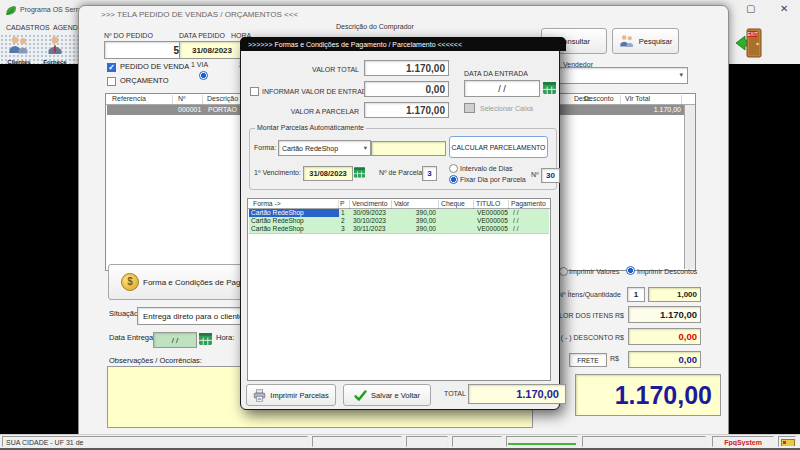 This screenshot has height=450, width=800. What do you see at coordinates (396, 396) in the screenshot?
I see `salvar-voltar-label: Salvar e Voltar` at bounding box center [396, 396].